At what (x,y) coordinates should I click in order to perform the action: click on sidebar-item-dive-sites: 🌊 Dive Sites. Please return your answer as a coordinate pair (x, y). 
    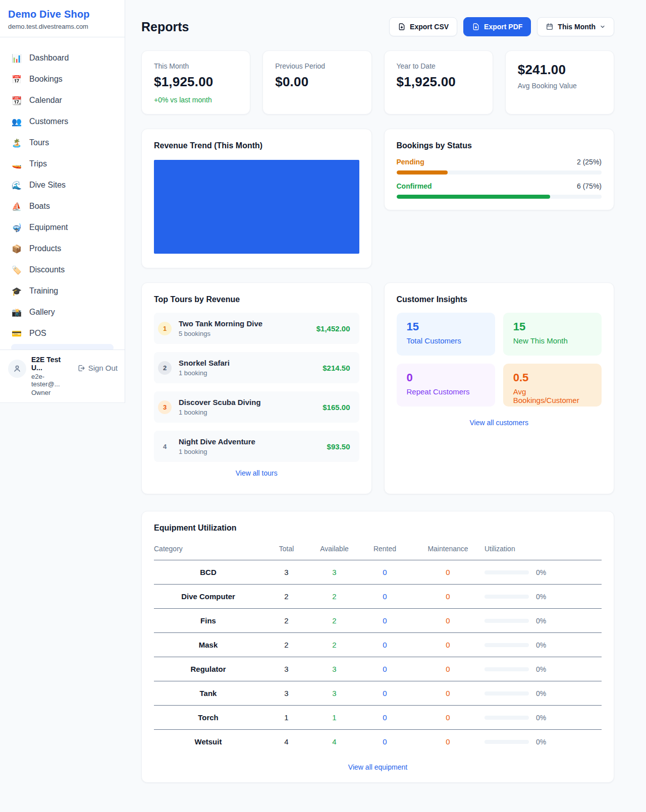
    Looking at the image, I should click on (63, 185).